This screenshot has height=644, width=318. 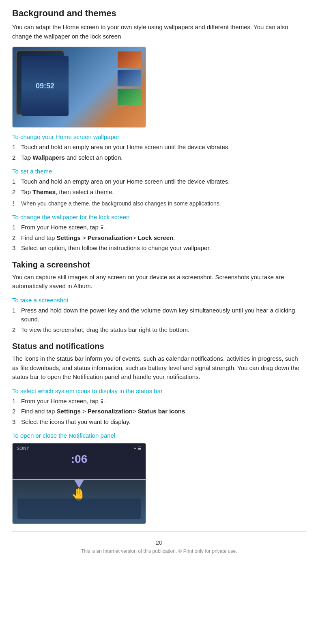 I want to click on wallpaper-thumbnails, so click(x=129, y=78).